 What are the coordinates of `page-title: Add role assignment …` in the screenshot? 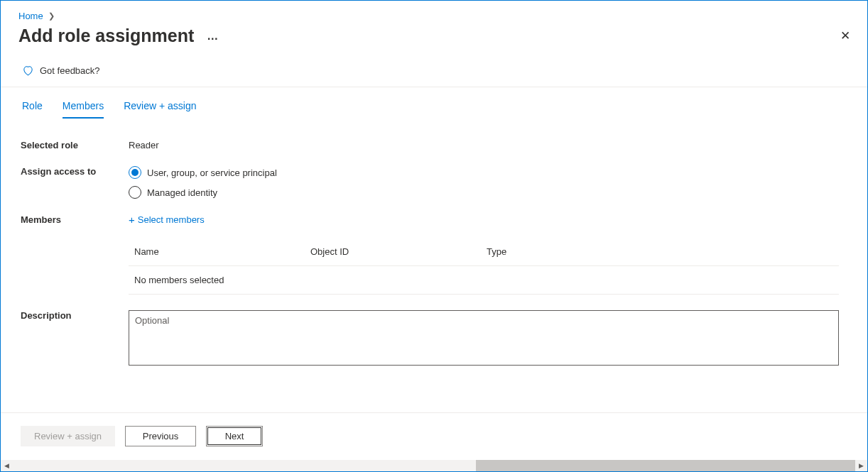 It's located at (119, 35).